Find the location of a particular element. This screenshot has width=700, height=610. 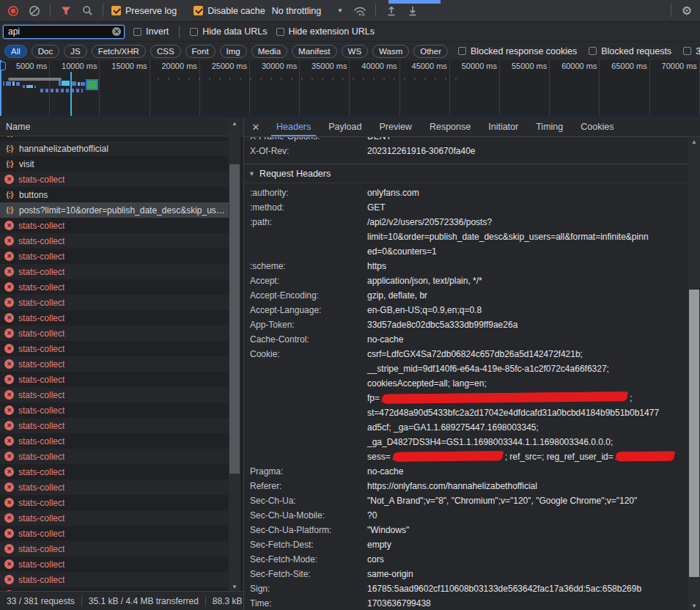

filter-check-blocked-response-cookies: Blocked response cookies is located at coordinates (517, 51).